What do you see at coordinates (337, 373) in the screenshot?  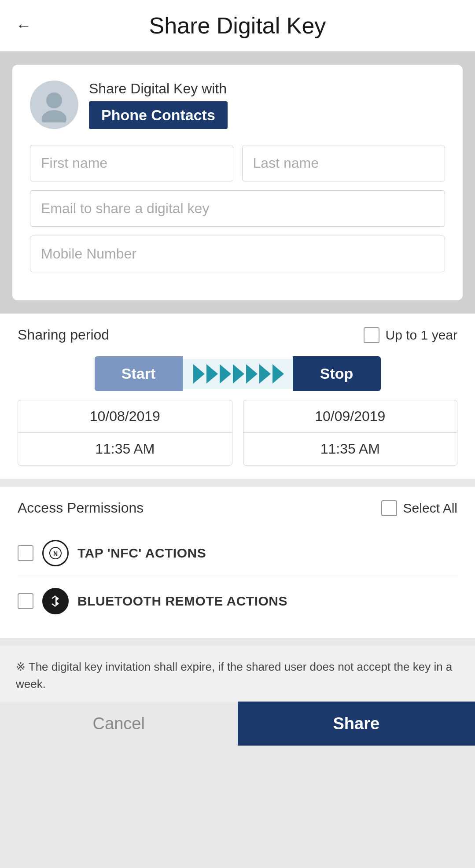 I see `stop-button: Stop` at bounding box center [337, 373].